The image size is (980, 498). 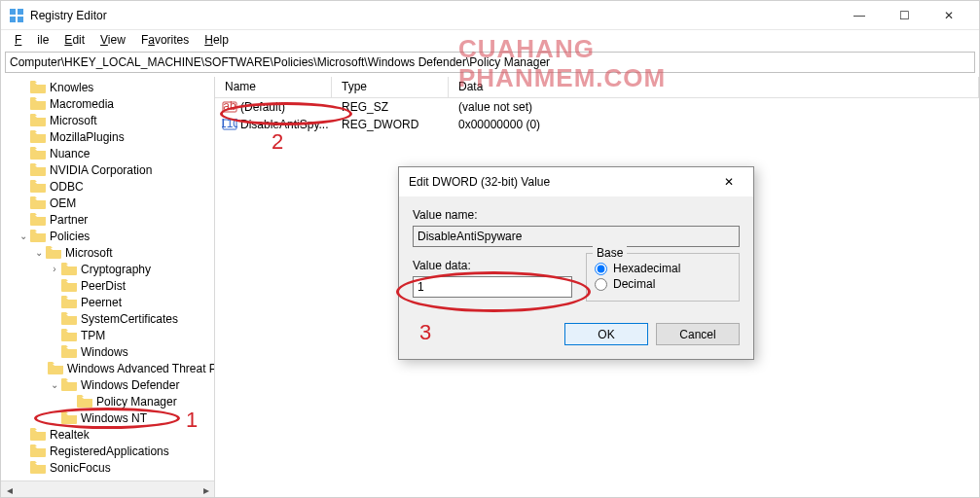 What do you see at coordinates (107, 187) in the screenshot?
I see `tree-node: ODBC` at bounding box center [107, 187].